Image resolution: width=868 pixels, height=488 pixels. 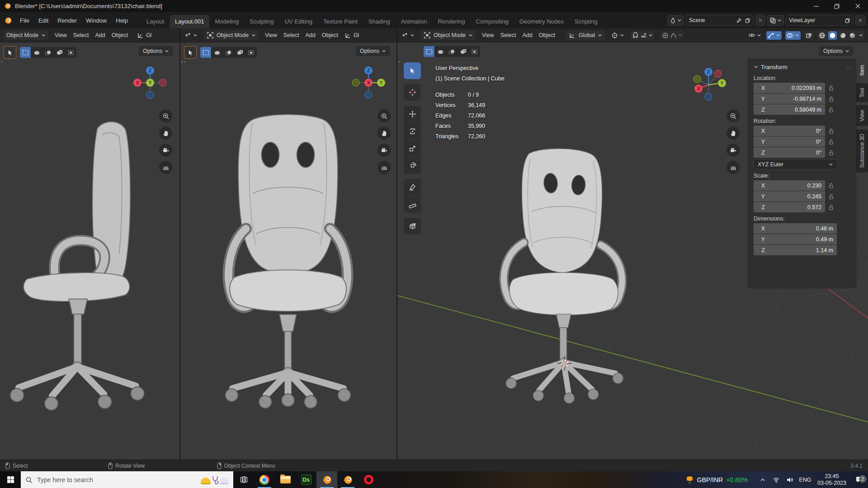 What do you see at coordinates (853, 35) in the screenshot?
I see `shading-rendered-icon` at bounding box center [853, 35].